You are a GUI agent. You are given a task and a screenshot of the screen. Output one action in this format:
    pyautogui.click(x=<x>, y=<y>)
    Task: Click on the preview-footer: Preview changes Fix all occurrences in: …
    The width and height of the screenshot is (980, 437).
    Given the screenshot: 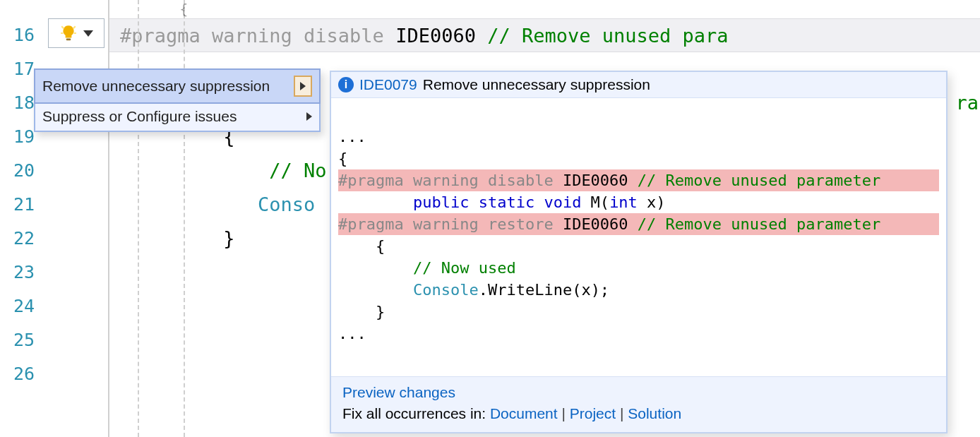 What is the action you would take?
    pyautogui.click(x=638, y=404)
    